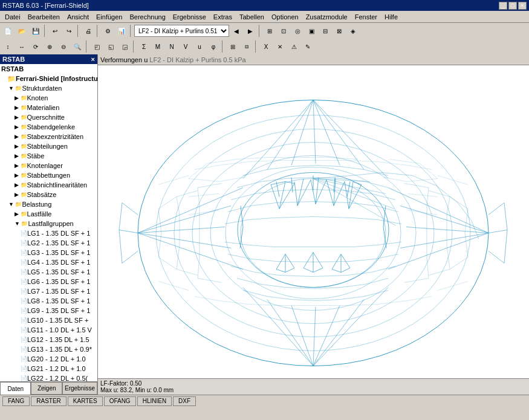 The image size is (529, 420). What do you see at coordinates (48, 98) in the screenshot?
I see `tree-item: ▶ 📁 Knoten` at bounding box center [48, 98].